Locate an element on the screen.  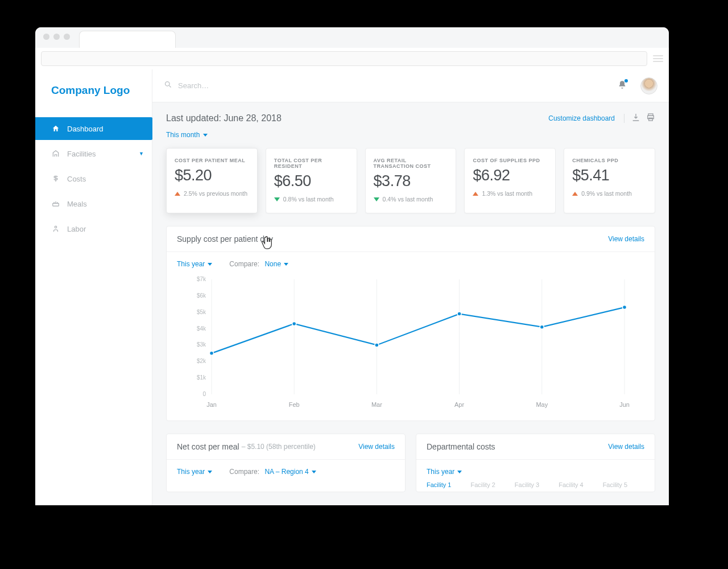
dollar-icon is located at coordinates (56, 179).